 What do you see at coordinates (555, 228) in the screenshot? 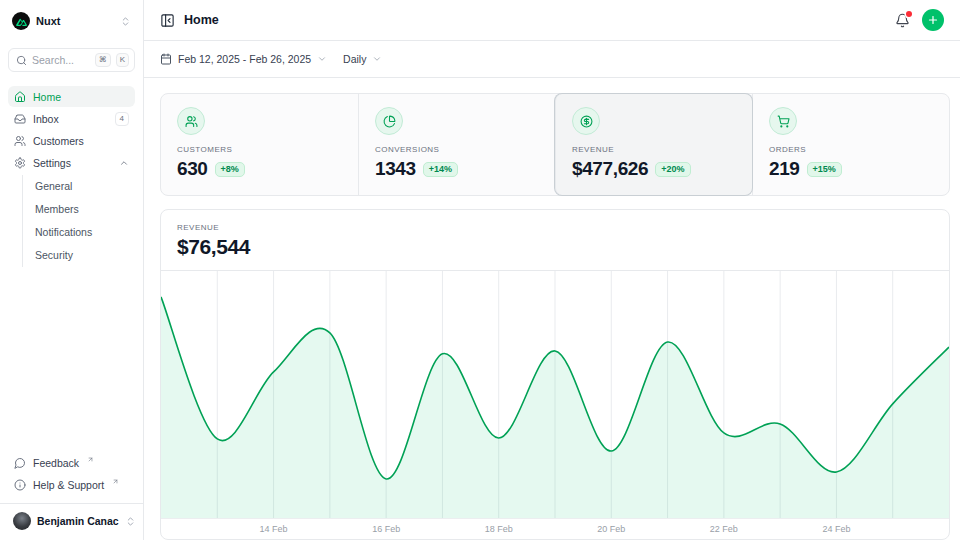
I see `chart-metric-label: REVENUE` at bounding box center [555, 228].